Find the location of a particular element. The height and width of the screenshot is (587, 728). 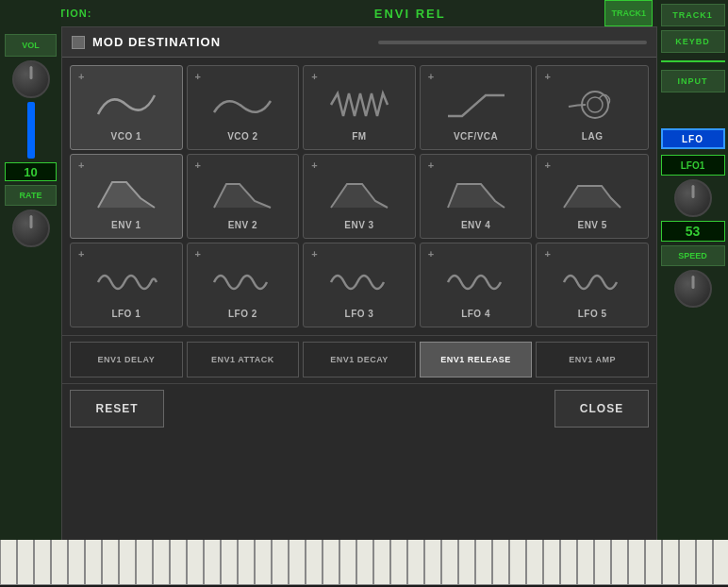

tile-vco2: + VCO 2 is located at coordinates (243, 108).